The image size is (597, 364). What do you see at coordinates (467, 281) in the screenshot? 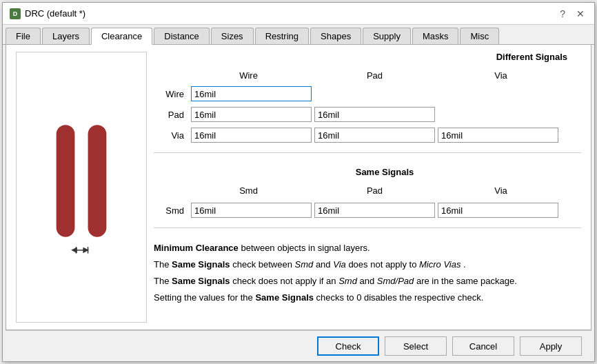
I see `info-l3-post: are in the same package.` at bounding box center [467, 281].